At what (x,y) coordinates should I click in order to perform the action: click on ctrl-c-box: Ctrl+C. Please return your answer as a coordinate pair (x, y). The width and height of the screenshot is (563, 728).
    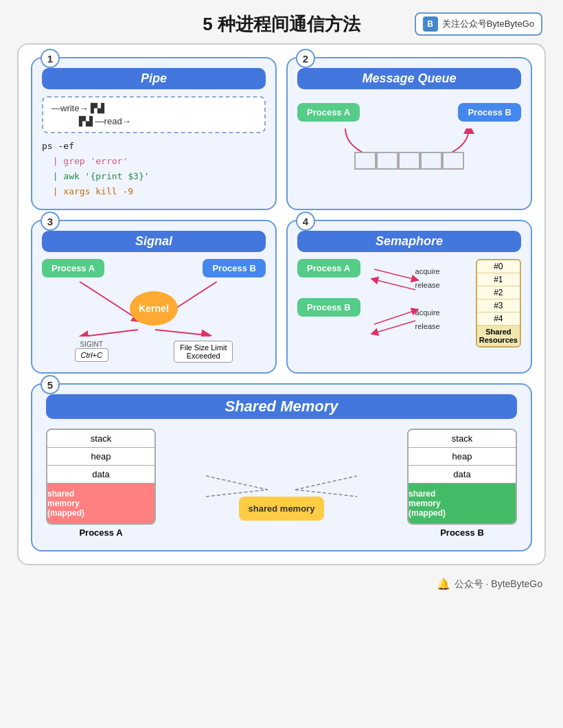
    Looking at the image, I should click on (92, 355).